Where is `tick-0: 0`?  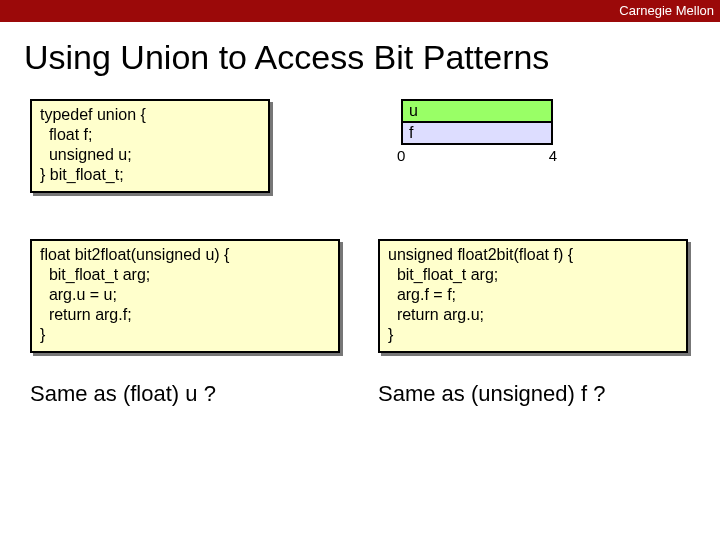
tick-0: 0 is located at coordinates (401, 156).